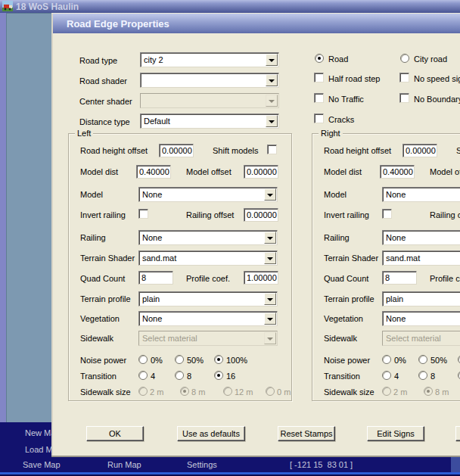 This screenshot has width=460, height=476. Describe the element at coordinates (115, 434) in the screenshot. I see `ok-button: OK` at that location.